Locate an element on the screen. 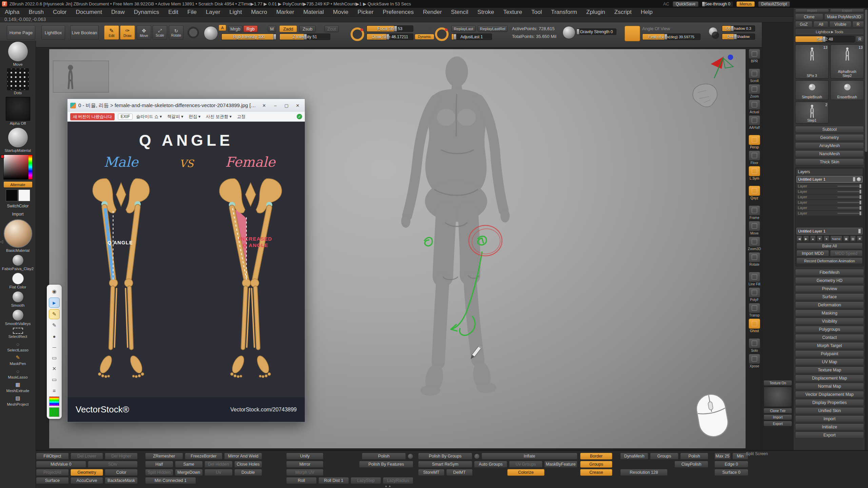 The width and height of the screenshot is (868, 488). menu-alpha: Alpha is located at coordinates (12, 12).